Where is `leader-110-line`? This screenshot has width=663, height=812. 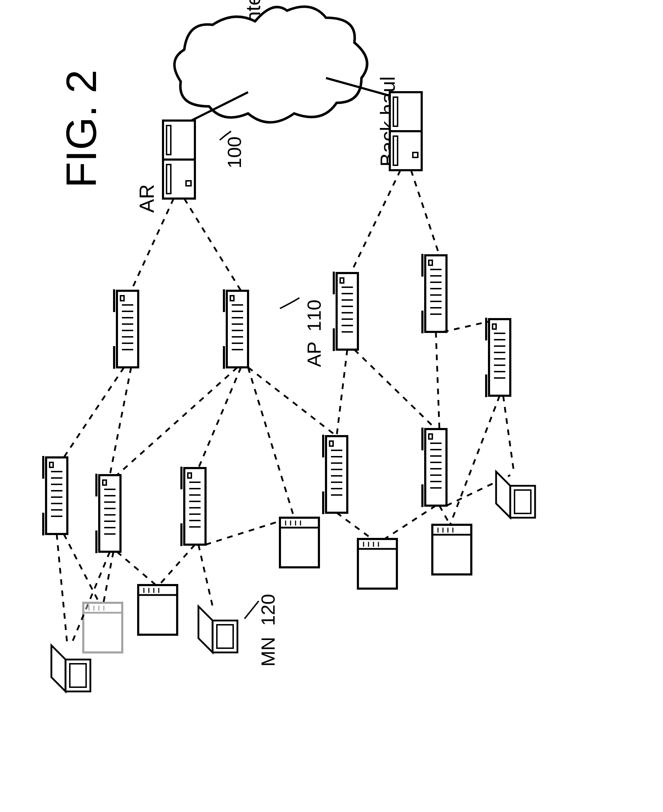 leader-110-line is located at coordinates (289, 303).